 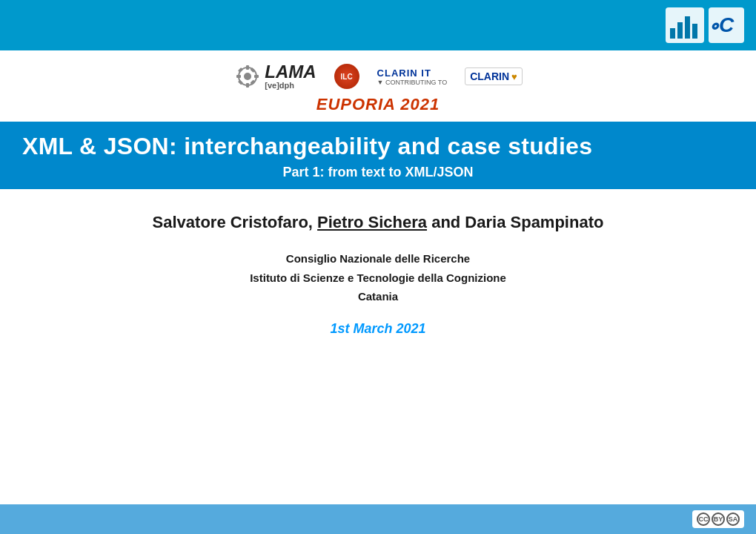 What do you see at coordinates (279, 85) in the screenshot?
I see `veldph-text: [ve]dph` at bounding box center [279, 85].